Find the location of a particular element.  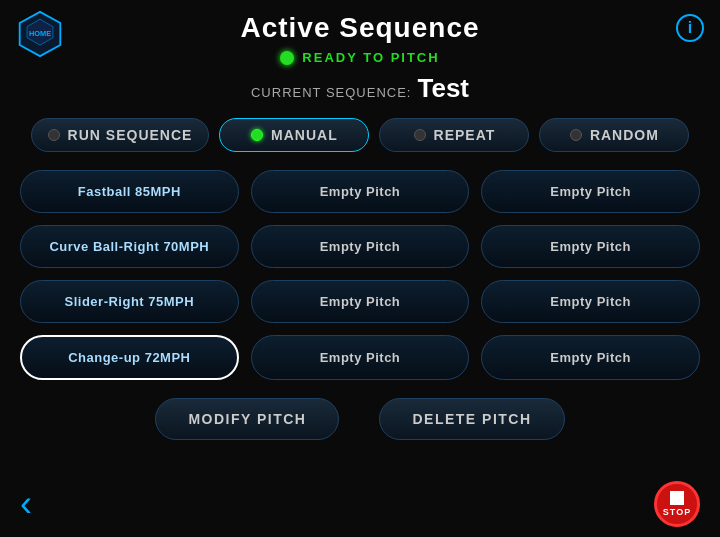

pitch-button-9: Empty Pitch is located at coordinates (590, 302).